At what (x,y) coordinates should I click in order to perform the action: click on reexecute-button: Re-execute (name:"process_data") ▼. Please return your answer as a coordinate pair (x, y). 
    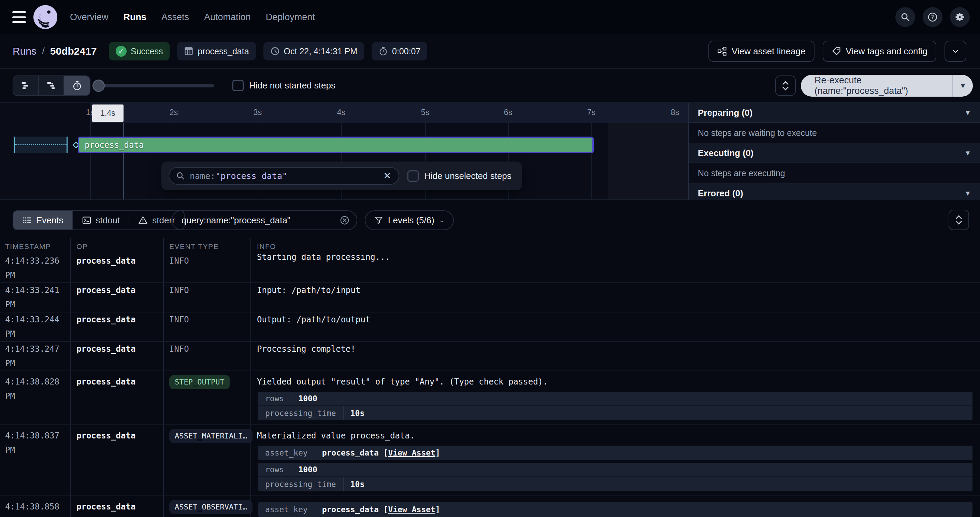
    Looking at the image, I should click on (887, 86).